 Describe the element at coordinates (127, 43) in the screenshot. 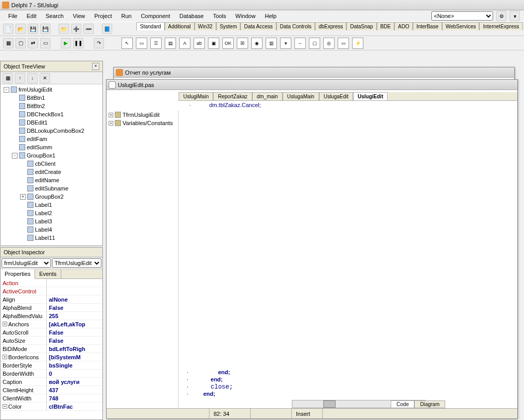

I see `arrow-icon: ↖` at that location.